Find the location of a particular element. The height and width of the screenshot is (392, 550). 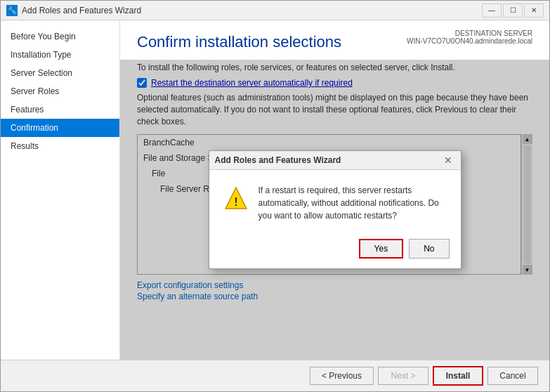

sidebar-item-server-roles: Server Roles is located at coordinates (60, 91).